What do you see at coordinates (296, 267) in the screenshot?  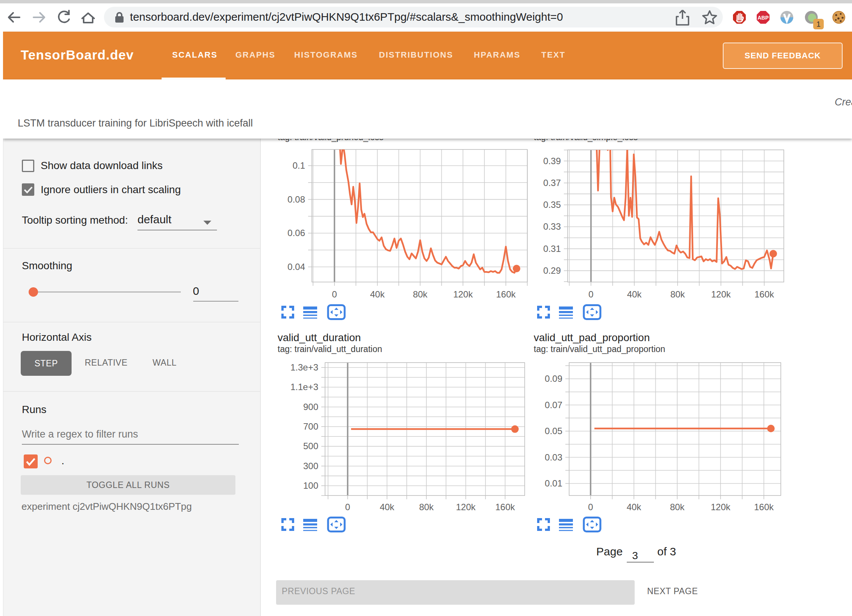 I see `svg-text: 0.04` at bounding box center [296, 267].